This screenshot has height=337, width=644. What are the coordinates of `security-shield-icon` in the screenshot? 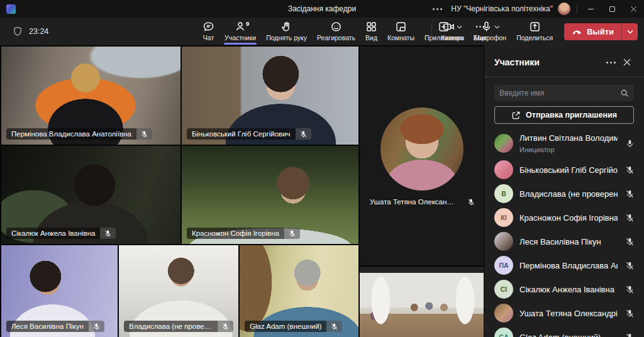 It's located at (18, 31).